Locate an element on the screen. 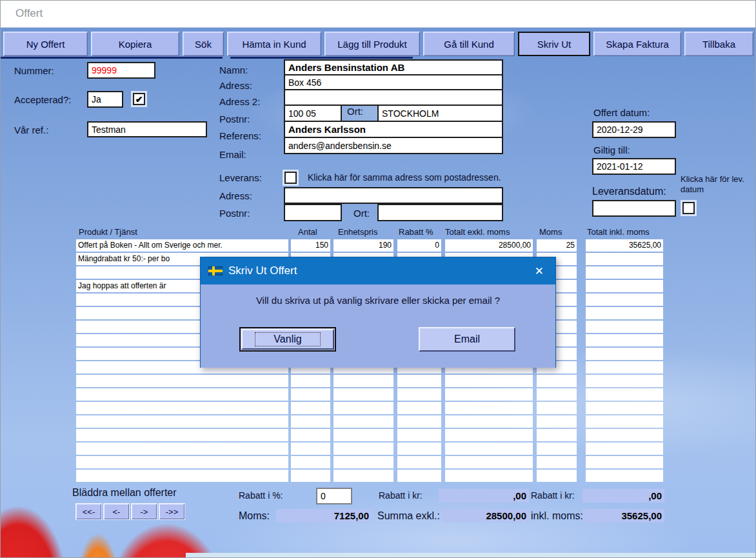 The height and width of the screenshot is (558, 756). postnr-field is located at coordinates (313, 114).